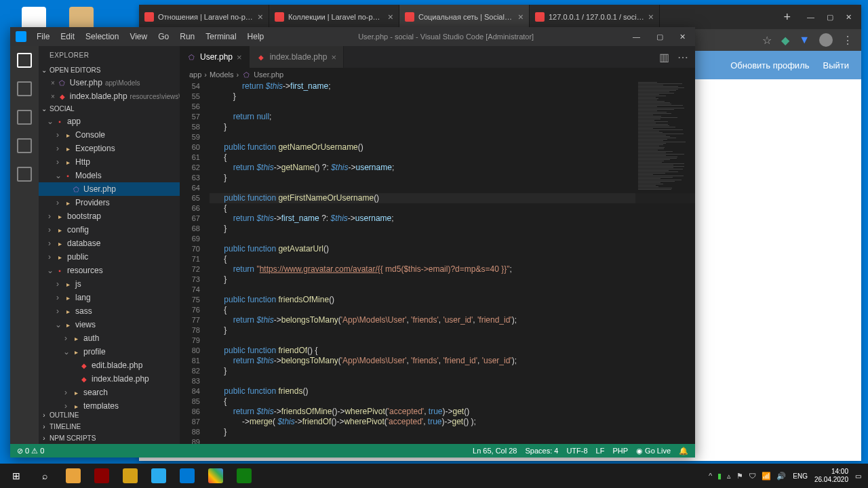 Image resolution: width=868 pixels, height=488 pixels. I want to click on start-button: ⊞, so click(16, 476).